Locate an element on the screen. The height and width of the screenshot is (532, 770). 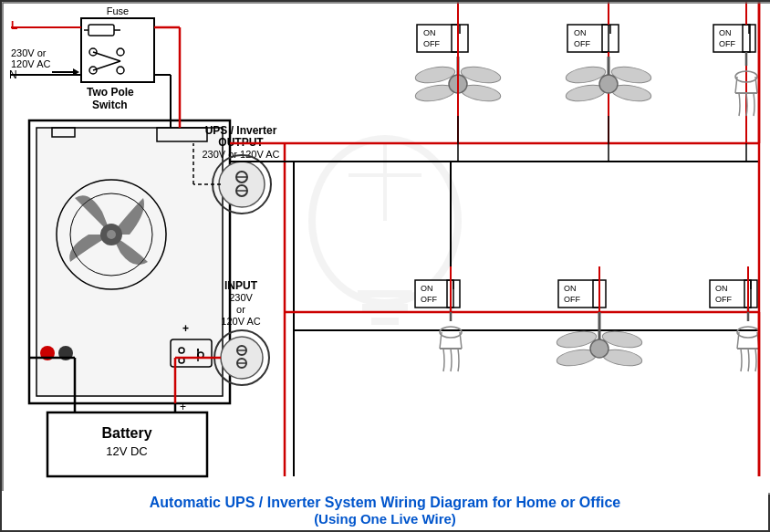
svg-text: Fuse is located at coordinates (118, 11).